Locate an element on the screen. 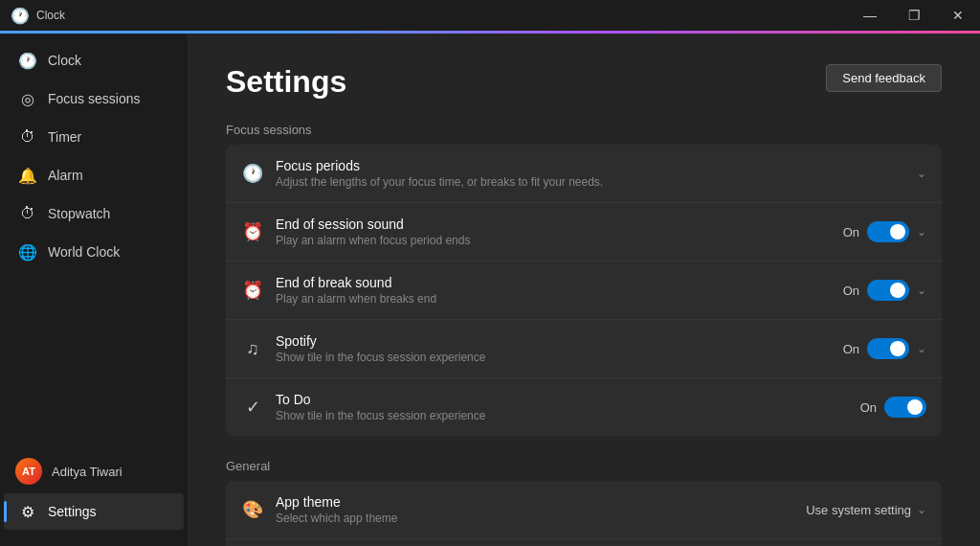 The height and width of the screenshot is (546, 980). send-feedback-button: Send feedback is located at coordinates (884, 79).